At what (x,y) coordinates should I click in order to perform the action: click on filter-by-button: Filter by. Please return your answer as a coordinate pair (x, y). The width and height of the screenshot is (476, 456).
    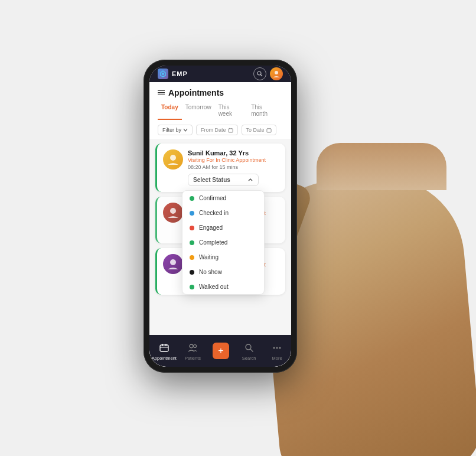
    Looking at the image, I should click on (175, 130).